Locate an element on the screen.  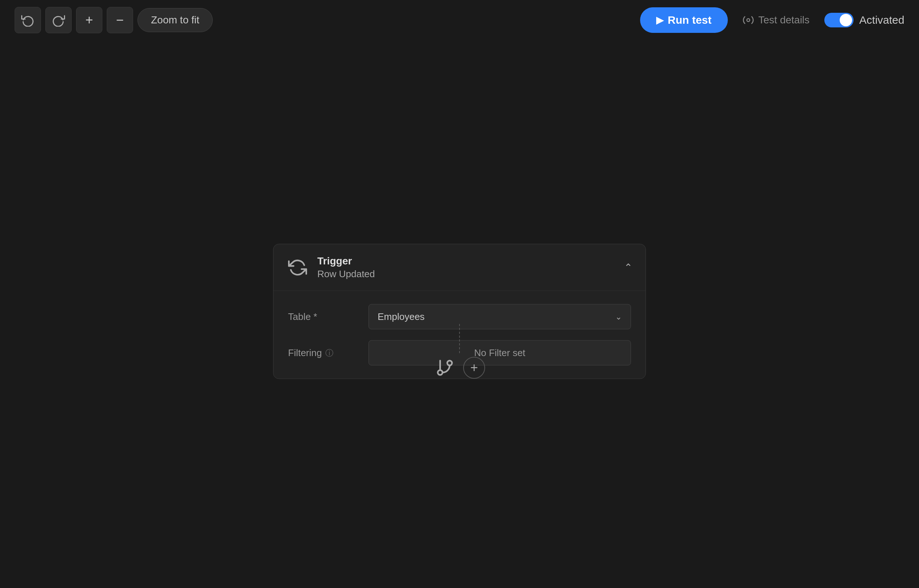
zoom-to-fit-button: Zoom to fit is located at coordinates (175, 20).